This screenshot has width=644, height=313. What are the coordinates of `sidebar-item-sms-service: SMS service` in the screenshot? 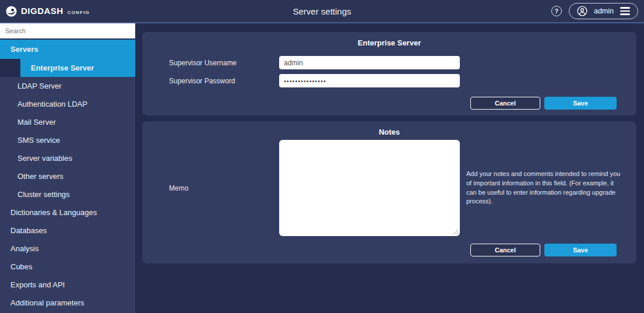 It's located at (68, 140).